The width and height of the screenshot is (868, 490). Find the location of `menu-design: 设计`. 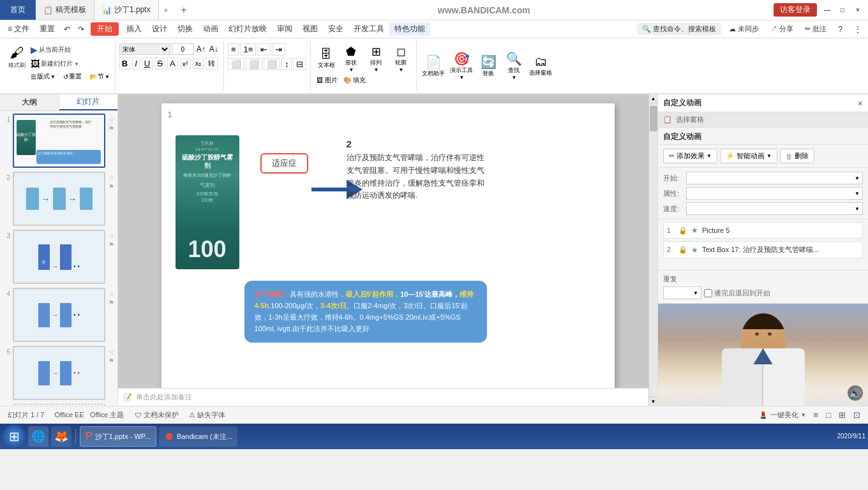

menu-design: 设计 is located at coordinates (160, 29).